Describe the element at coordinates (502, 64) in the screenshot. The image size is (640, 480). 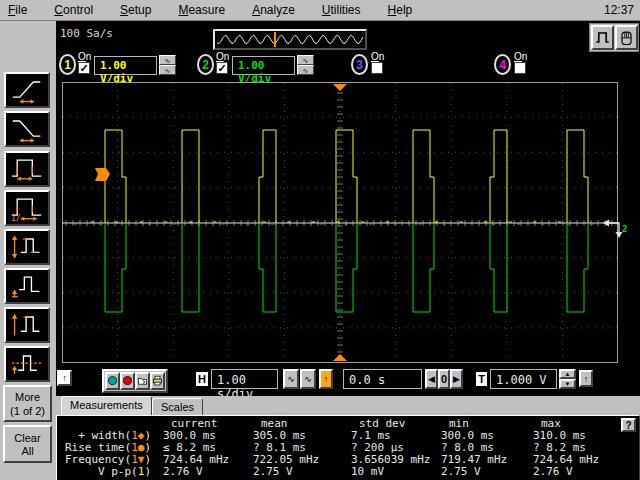
I see `channel-4-badge: 4` at that location.